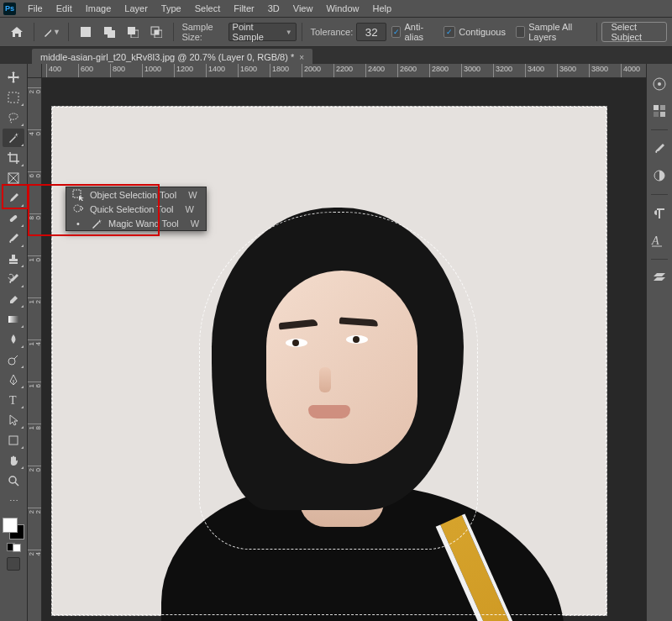 The height and width of the screenshot is (621, 672). I want to click on menu-edit: Edit, so click(64, 8).